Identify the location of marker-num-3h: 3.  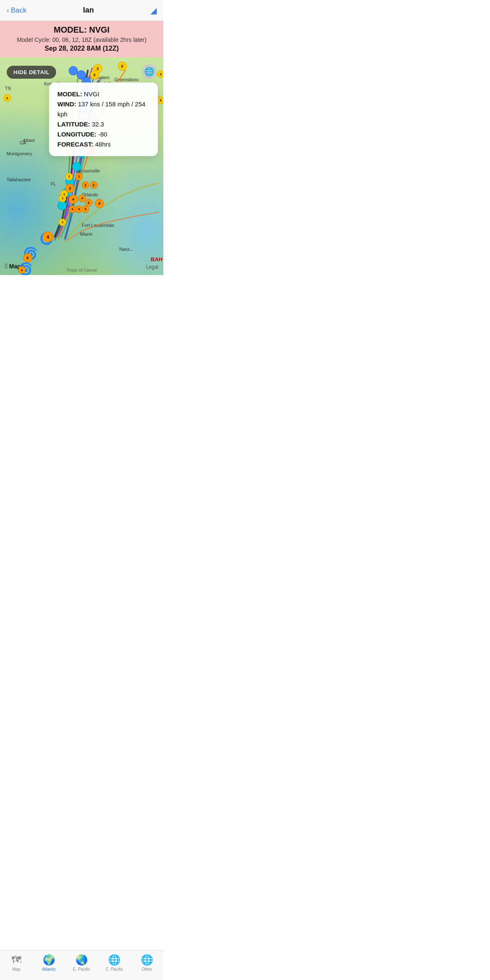
(94, 185).